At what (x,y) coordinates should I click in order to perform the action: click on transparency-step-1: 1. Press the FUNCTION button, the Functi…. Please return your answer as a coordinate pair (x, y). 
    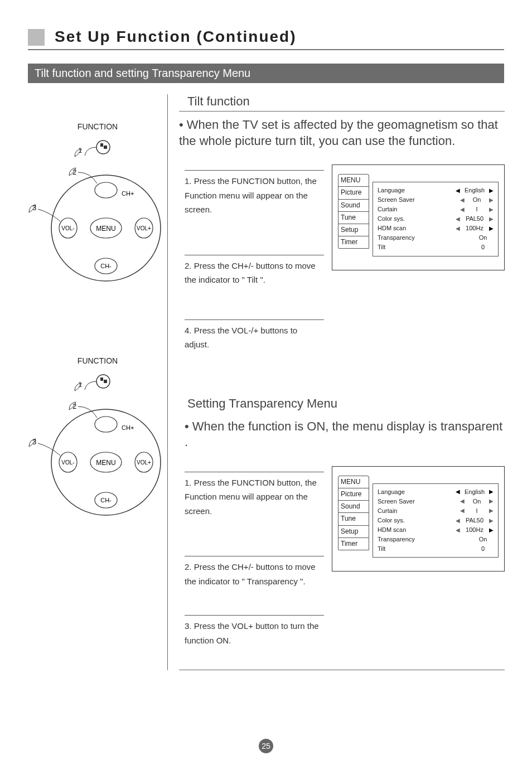
    Looking at the image, I should click on (254, 497).